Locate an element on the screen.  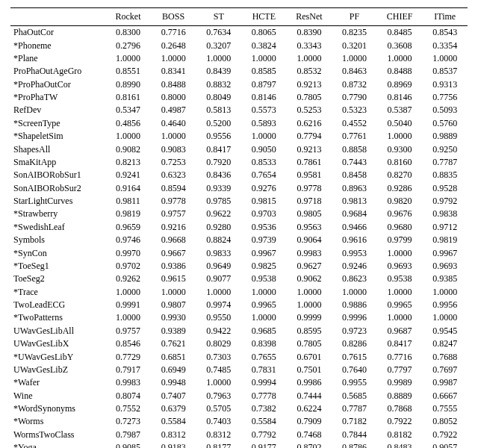
cell-value: 0.8286 is located at coordinates (354, 343).